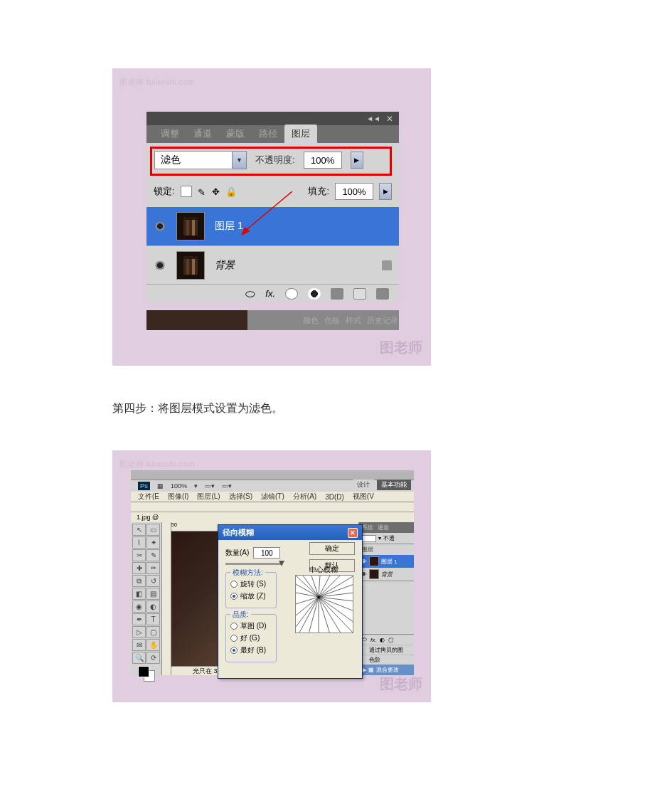 The height and width of the screenshot is (799, 672). Describe the element at coordinates (178, 497) in the screenshot. I see `menu-image: 图像(I)` at that location.